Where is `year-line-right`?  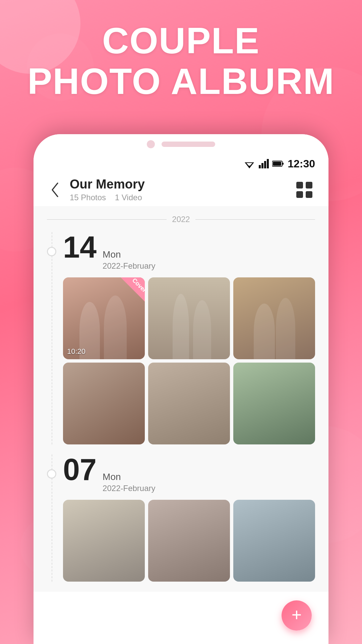 year-line-right is located at coordinates (255, 219).